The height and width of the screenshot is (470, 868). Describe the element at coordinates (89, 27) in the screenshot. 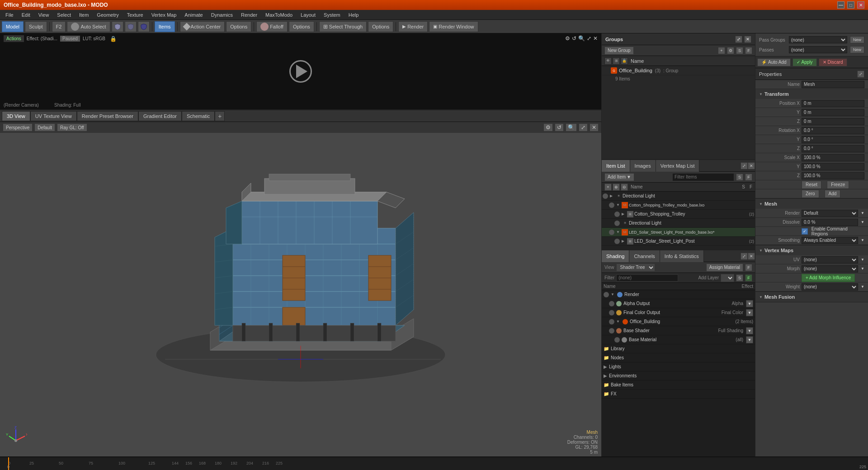

I see `auto-select-button: Auto Select` at that location.